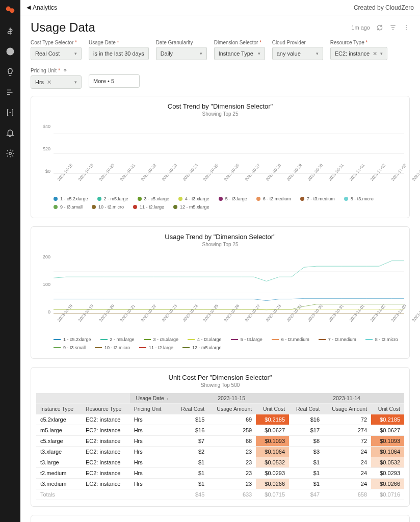 Image resolution: width=420 pixels, height=522 pixels. What do you see at coordinates (56, 82) in the screenshot?
I see `filter-pricing-unit: Hrs✕▾` at bounding box center [56, 82].